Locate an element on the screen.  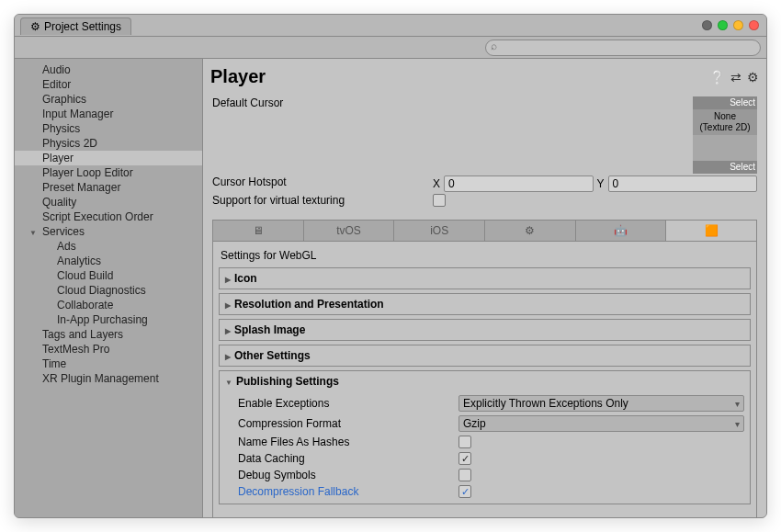
default-cursor-picker: Select None(Texture 2D) Select is located at coordinates (725, 135).